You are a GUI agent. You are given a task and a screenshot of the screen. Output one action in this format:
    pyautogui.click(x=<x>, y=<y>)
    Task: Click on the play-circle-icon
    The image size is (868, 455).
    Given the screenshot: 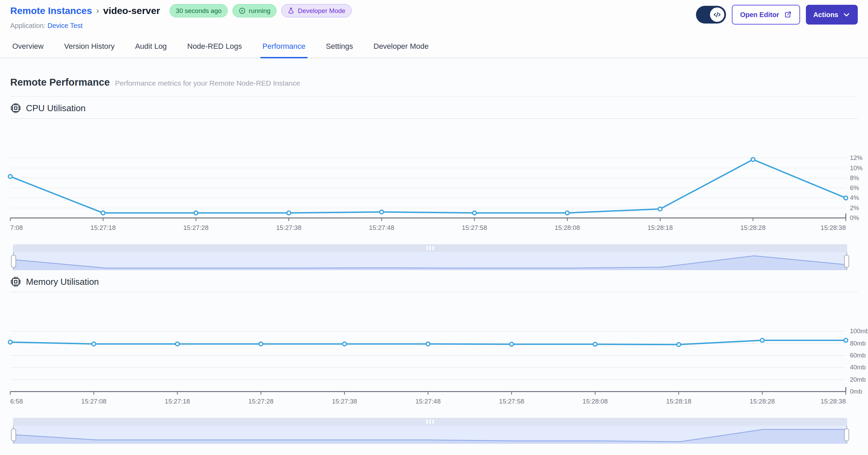 What is the action you would take?
    pyautogui.click(x=242, y=11)
    